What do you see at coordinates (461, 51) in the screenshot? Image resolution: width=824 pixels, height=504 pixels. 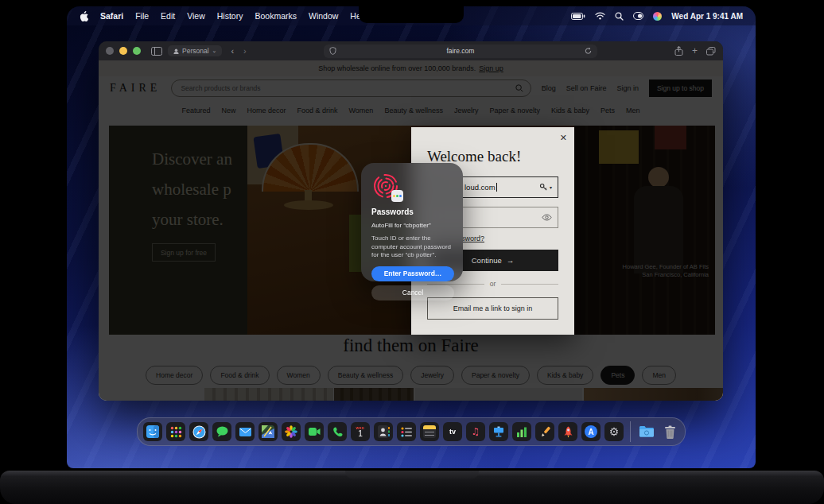 I see `url-text: faire.com` at bounding box center [461, 51].